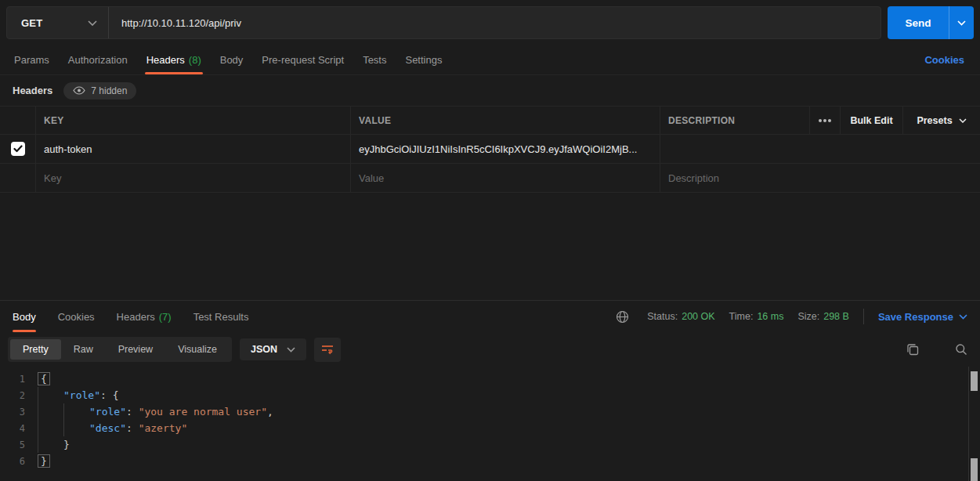  I want to click on line-number: 1, so click(19, 379).